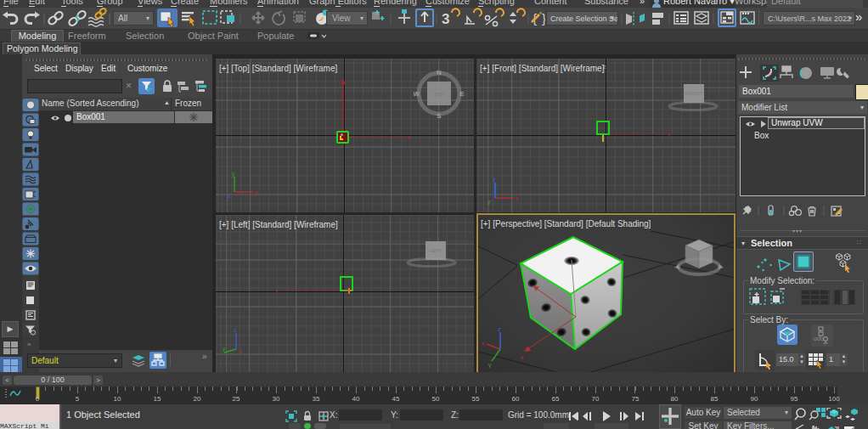 This screenshot has height=429, width=868. I want to click on svg-text: N, so click(439, 73).